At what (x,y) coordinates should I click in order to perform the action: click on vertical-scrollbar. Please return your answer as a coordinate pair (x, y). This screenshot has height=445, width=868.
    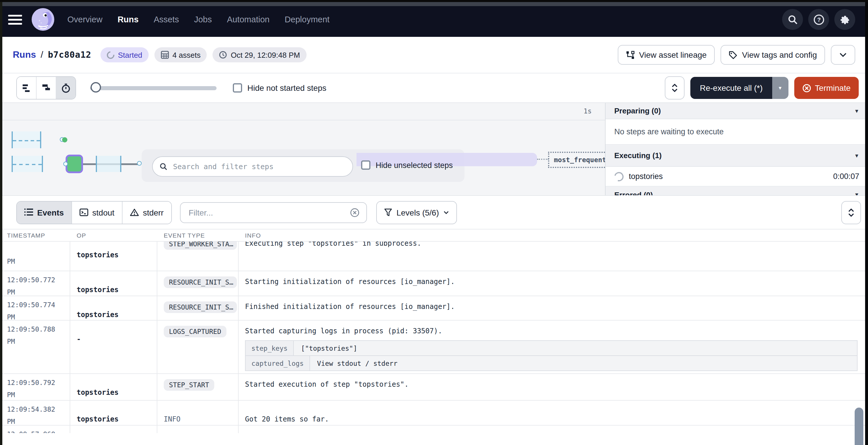
    Looking at the image, I should click on (859, 426).